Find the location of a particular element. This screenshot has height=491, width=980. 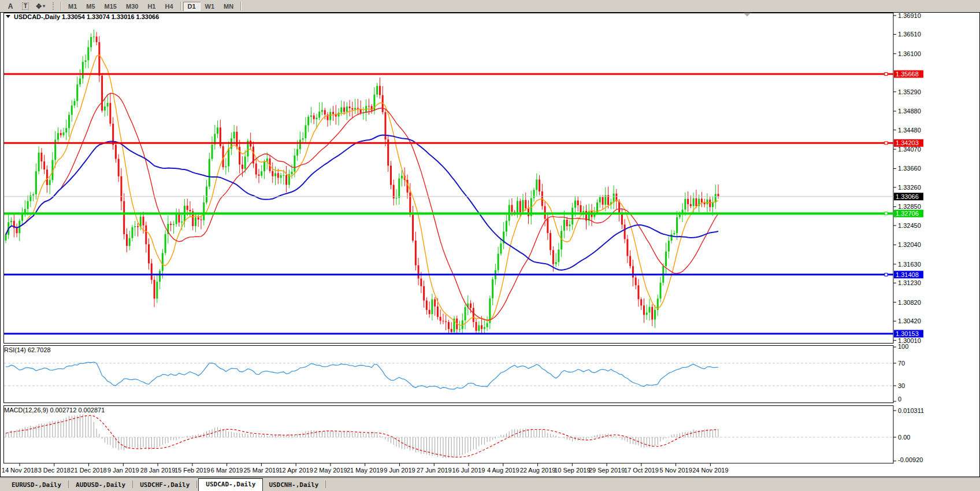

svg-text: 22 Aug 2019 is located at coordinates (538, 470).